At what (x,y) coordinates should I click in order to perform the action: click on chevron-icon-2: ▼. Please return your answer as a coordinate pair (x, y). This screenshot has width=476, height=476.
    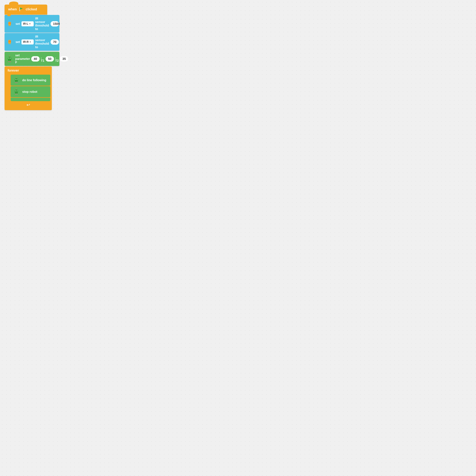
    Looking at the image, I should click on (30, 42).